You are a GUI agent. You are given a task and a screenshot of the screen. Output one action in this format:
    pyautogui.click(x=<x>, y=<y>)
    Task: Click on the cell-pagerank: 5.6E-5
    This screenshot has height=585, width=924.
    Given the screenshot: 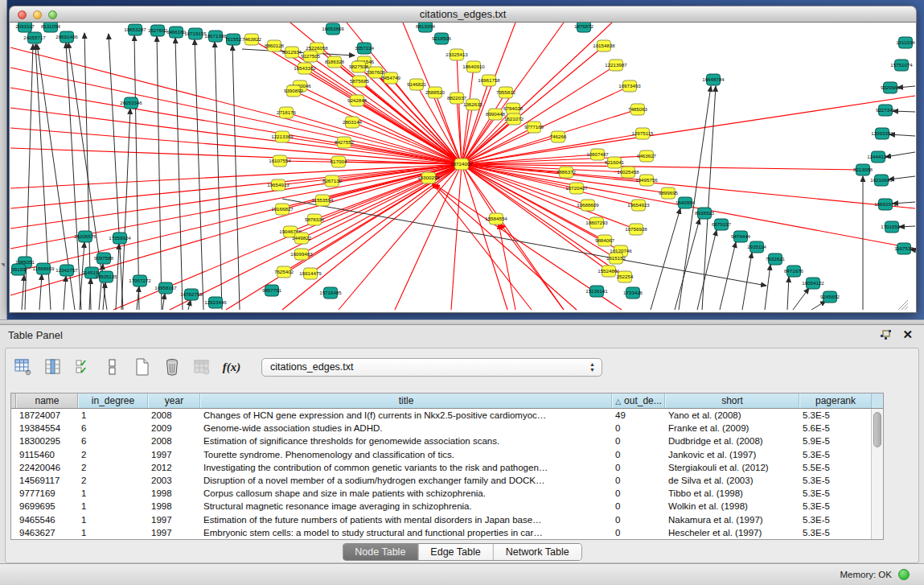 What is the action you would take?
    pyautogui.click(x=835, y=428)
    